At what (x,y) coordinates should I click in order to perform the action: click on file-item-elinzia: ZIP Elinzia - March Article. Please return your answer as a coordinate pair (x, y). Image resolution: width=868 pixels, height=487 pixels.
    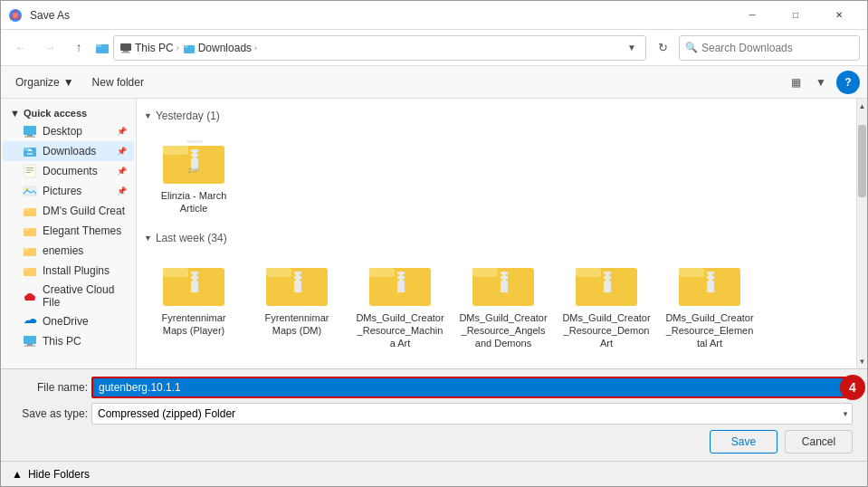
    Looking at the image, I should click on (194, 174).